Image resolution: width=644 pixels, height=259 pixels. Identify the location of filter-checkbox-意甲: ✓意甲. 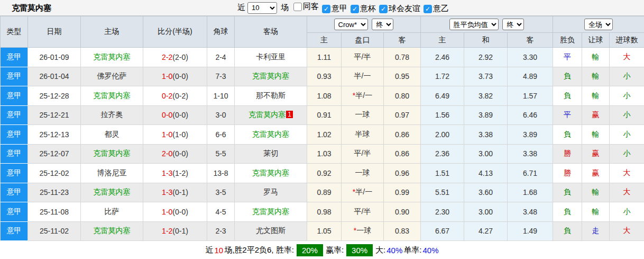
(335, 8).